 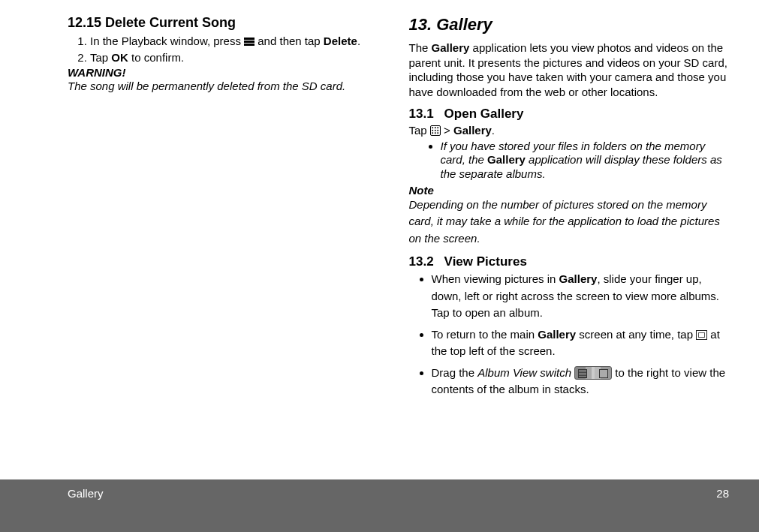 I want to click on li1-a: When viewing pictures in, so click(x=495, y=279).